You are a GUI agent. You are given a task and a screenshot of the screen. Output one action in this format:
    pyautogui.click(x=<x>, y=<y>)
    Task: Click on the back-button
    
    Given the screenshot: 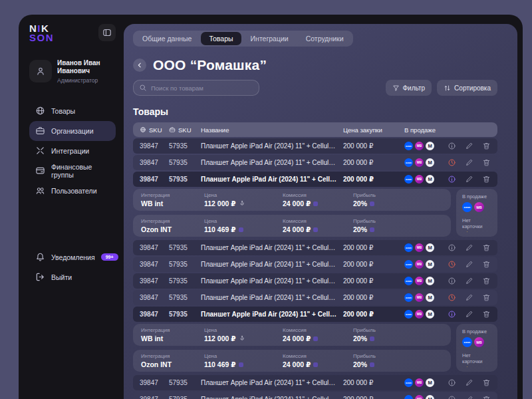 What is the action you would take?
    pyautogui.click(x=140, y=65)
    